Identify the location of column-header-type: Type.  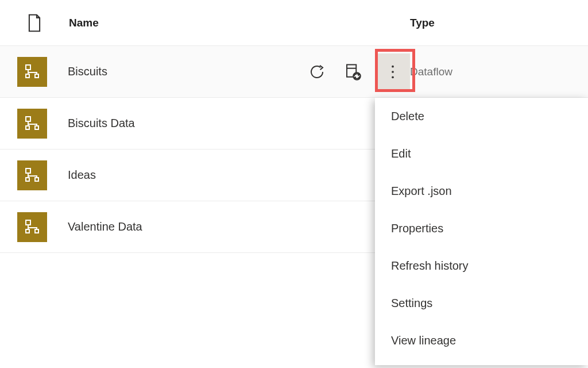
(490, 23).